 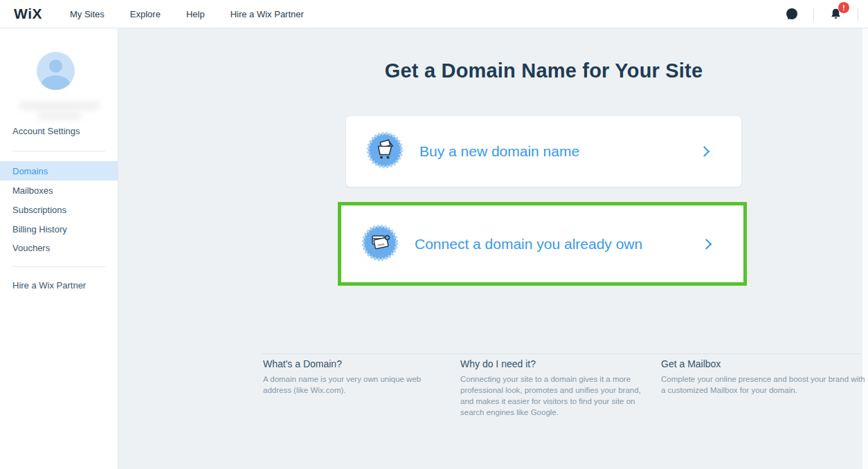 What do you see at coordinates (30, 172) in the screenshot?
I see `sidebar-item-label: Domains` at bounding box center [30, 172].